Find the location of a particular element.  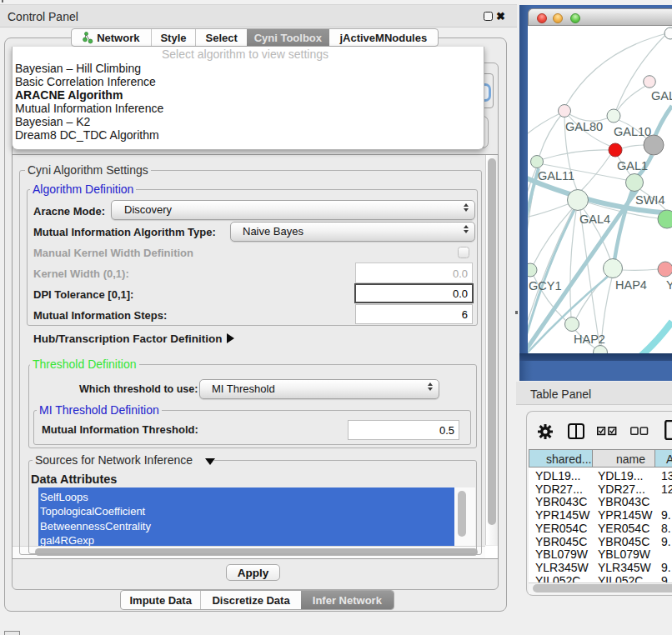

svg-text: HAP4 is located at coordinates (631, 285).